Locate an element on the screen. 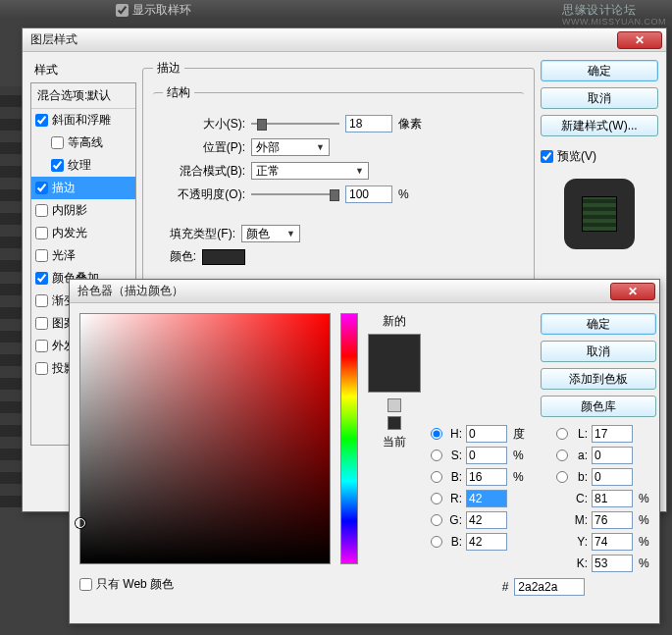  color-cursor-icon is located at coordinates (80, 523).